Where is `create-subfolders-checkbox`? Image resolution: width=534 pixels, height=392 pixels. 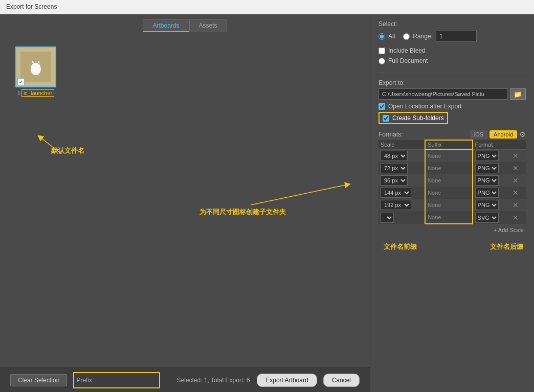
create-subfolders-checkbox is located at coordinates (386, 119).